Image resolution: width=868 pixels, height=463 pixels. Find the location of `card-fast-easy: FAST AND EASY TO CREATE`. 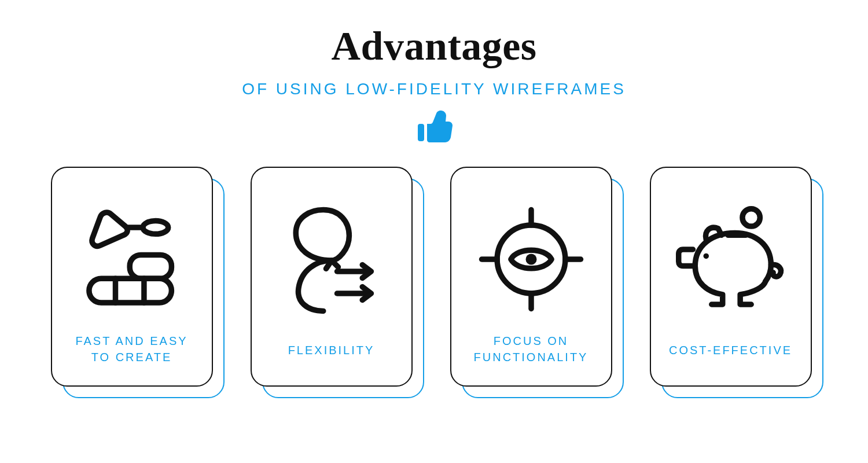

card-fast-easy: FAST AND EASY TO CREATE is located at coordinates (135, 280).